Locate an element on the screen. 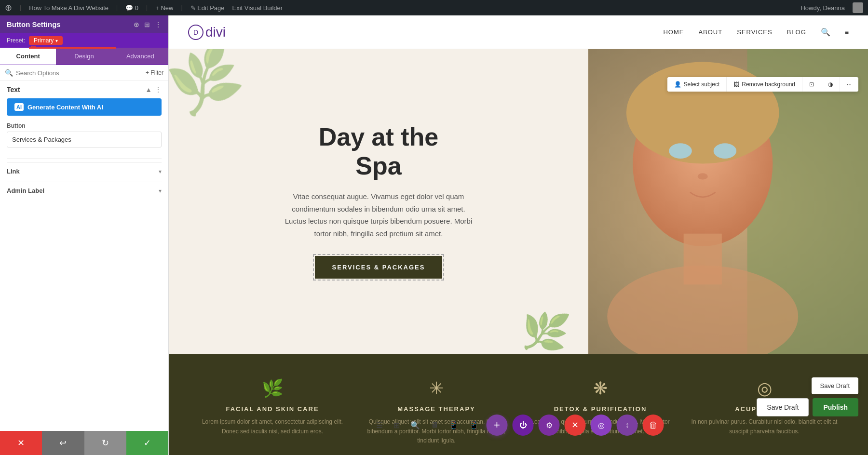 Image resolution: width=868 pixels, height=455 pixels. nav-blog: BLOG is located at coordinates (797, 32).